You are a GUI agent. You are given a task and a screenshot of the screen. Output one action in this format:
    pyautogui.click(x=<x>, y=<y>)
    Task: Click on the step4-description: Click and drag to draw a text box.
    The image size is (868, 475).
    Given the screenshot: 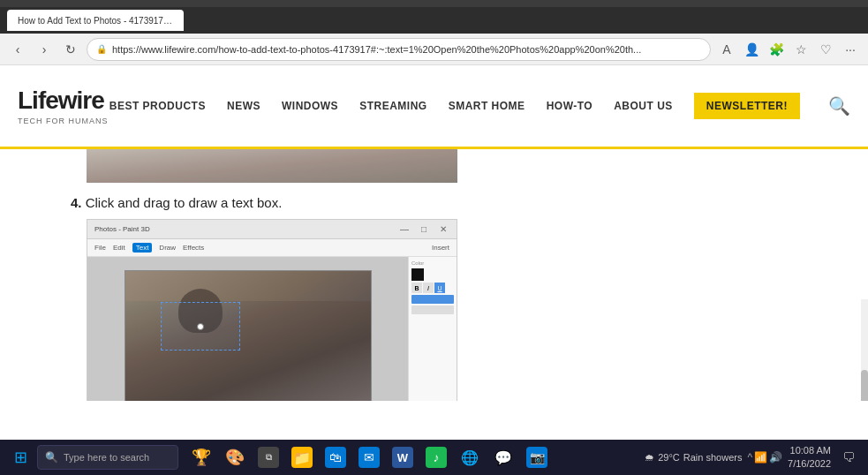 What is the action you would take?
    pyautogui.click(x=184, y=203)
    